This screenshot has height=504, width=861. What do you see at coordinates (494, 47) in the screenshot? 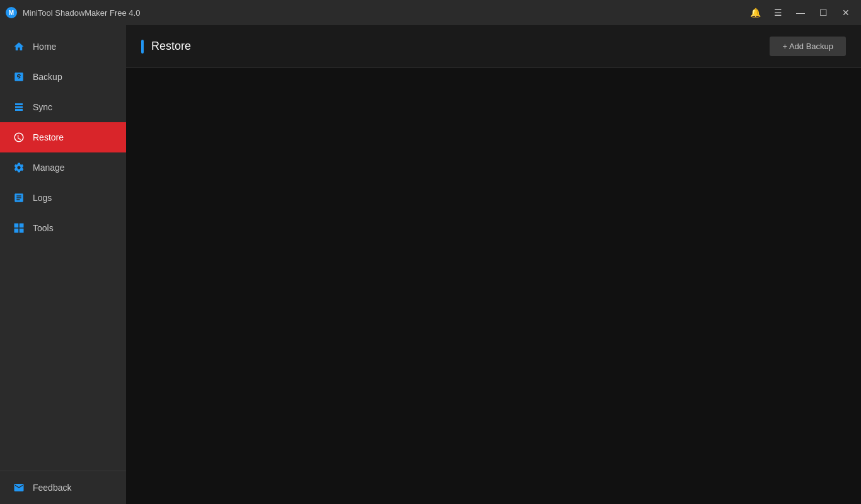
I see `content-header: Restore + Add Backup` at bounding box center [494, 47].